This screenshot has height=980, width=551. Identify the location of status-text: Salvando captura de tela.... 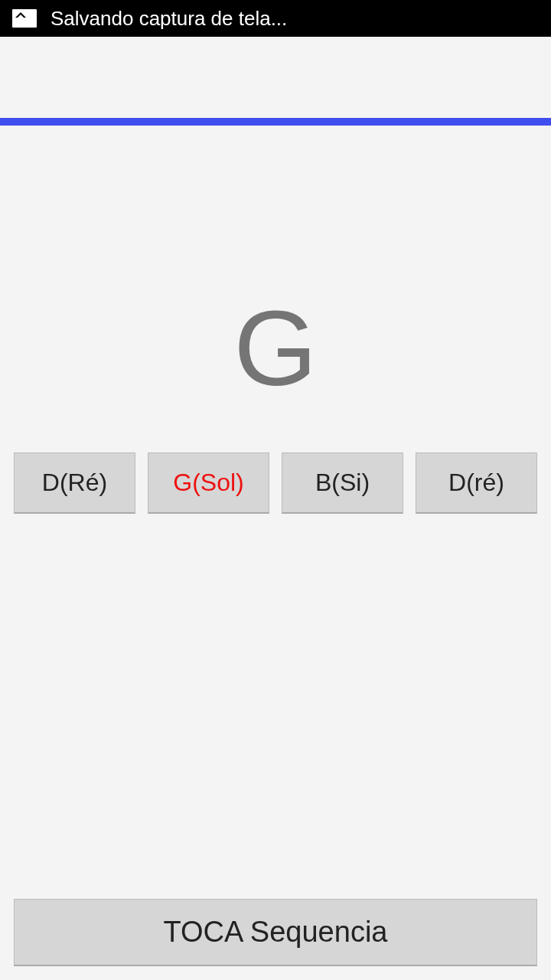
(168, 18).